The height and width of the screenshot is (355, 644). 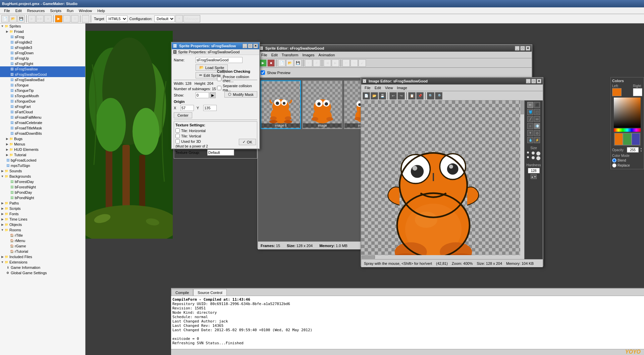 I want to click on pencil-tool: ✏, so click(x=530, y=105).